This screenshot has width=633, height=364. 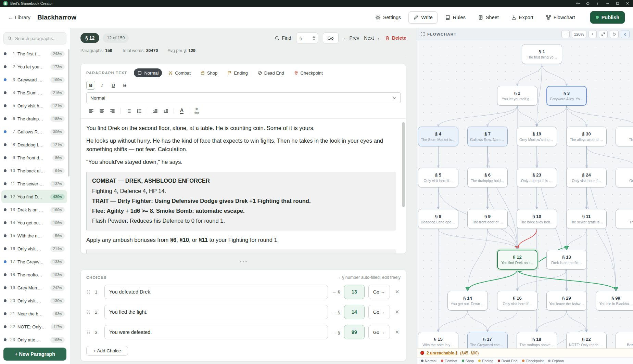 What do you see at coordinates (34, 197) in the screenshot?
I see `paragraph-list-item: 12You find D…439w` at bounding box center [34, 197].